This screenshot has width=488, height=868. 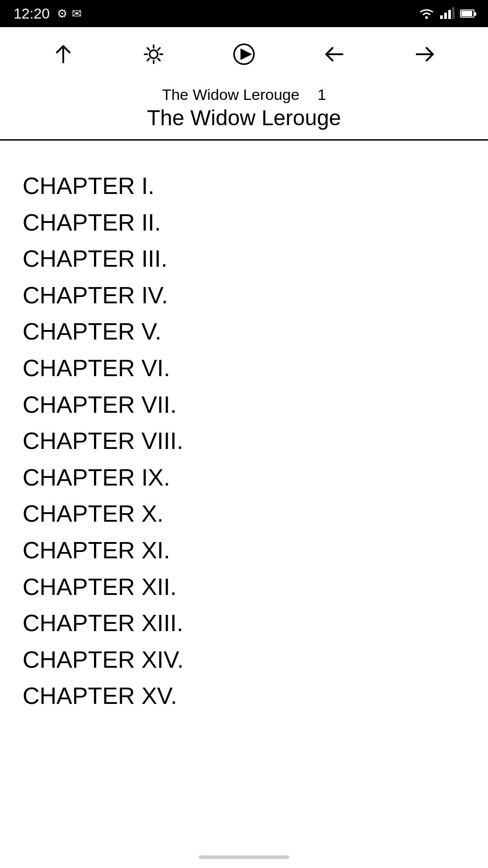 What do you see at coordinates (244, 95) in the screenshot?
I see `header-book-title-line: The Widow Lerouge 1` at bounding box center [244, 95].